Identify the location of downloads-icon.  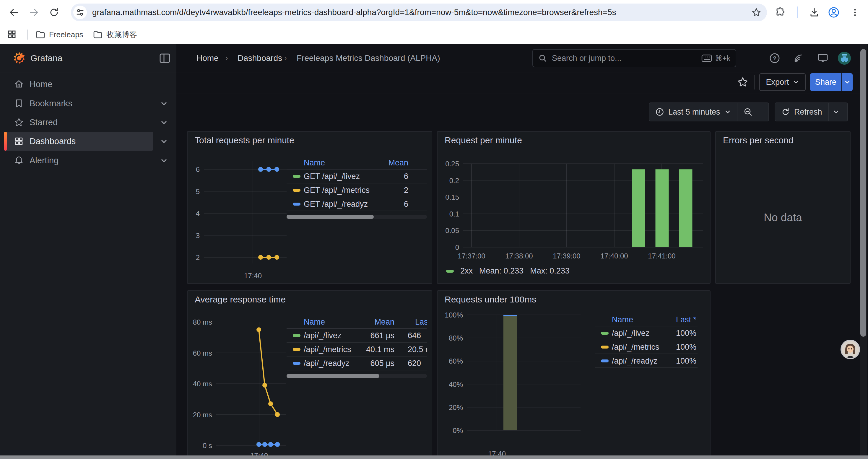
(814, 12).